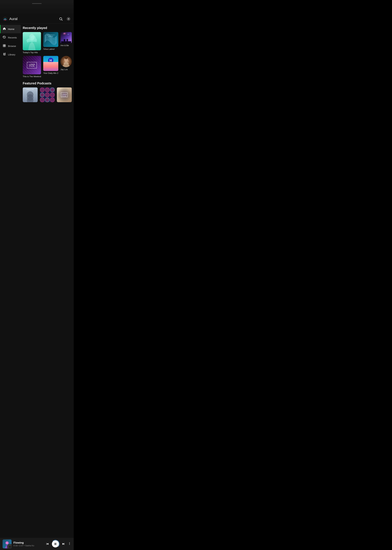 The height and width of the screenshot is (550, 392). Describe the element at coordinates (61, 19) in the screenshot. I see `search-button` at that location.